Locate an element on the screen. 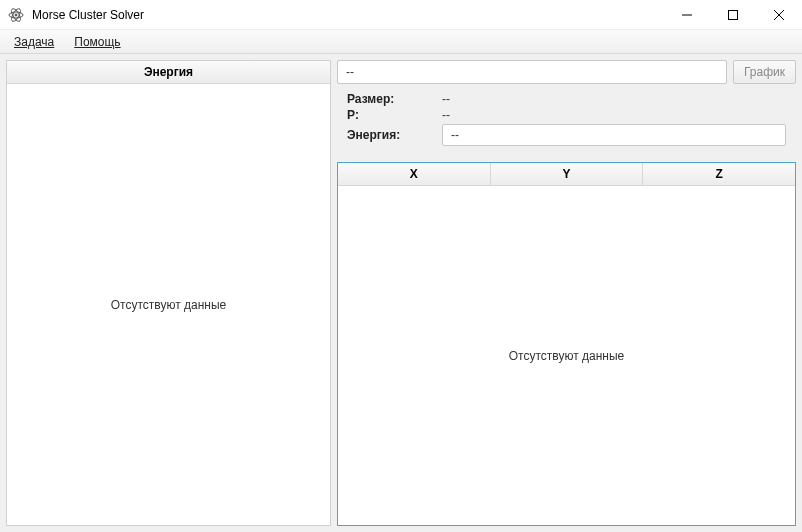  size-label: Размер: is located at coordinates (394, 99).